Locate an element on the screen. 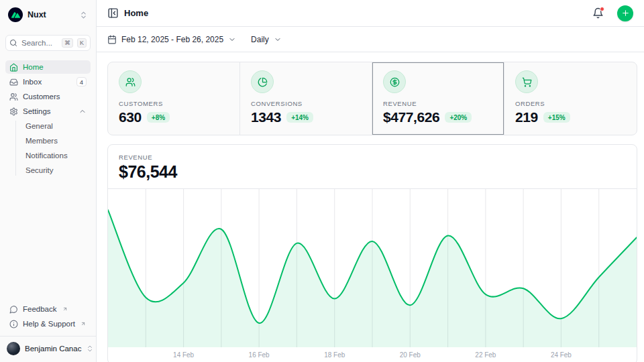  stat-value: 630 is located at coordinates (130, 117).